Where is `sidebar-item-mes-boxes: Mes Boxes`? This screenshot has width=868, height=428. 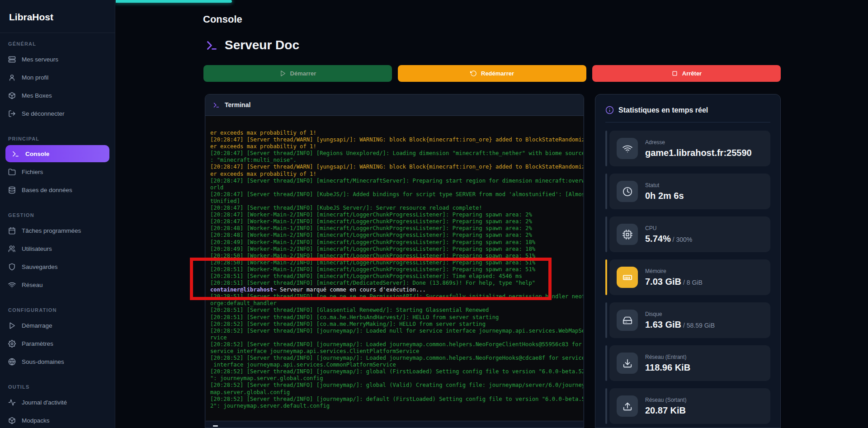
sidebar-item-mes-boxes: Mes Boxes is located at coordinates (57, 95).